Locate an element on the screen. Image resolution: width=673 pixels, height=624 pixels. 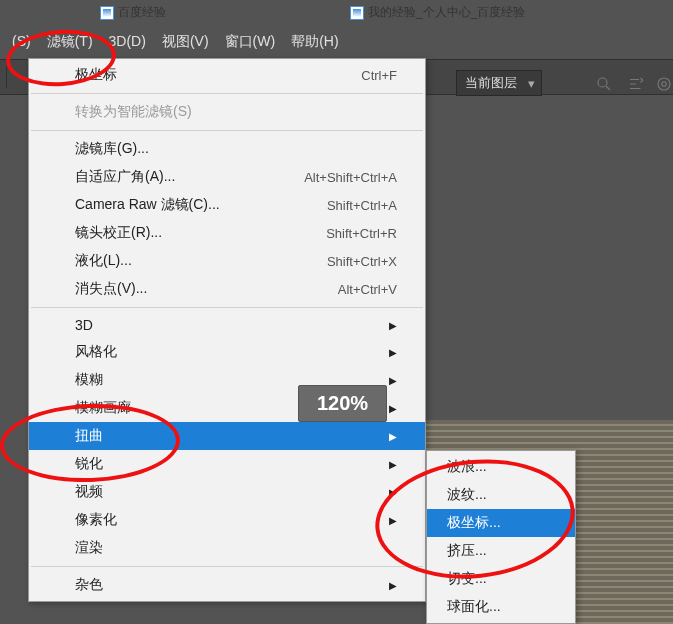
options-icon is located at coordinates (636, 84).